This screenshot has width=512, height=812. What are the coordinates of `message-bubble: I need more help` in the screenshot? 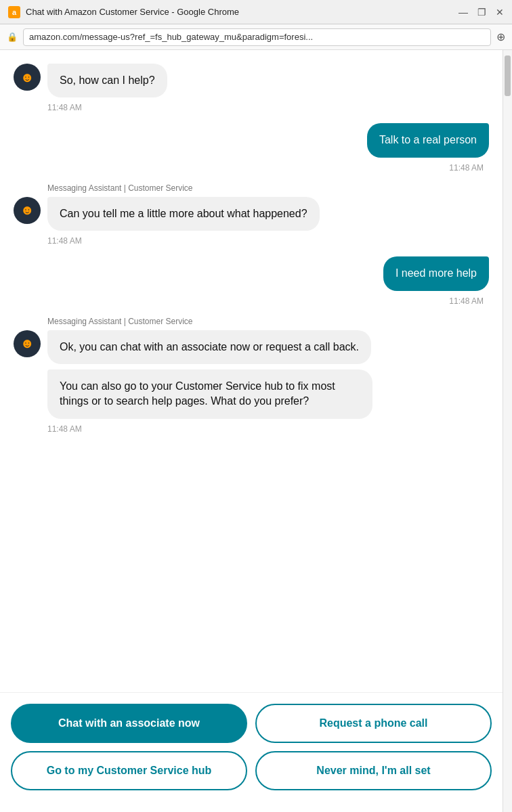 It's located at (436, 273).